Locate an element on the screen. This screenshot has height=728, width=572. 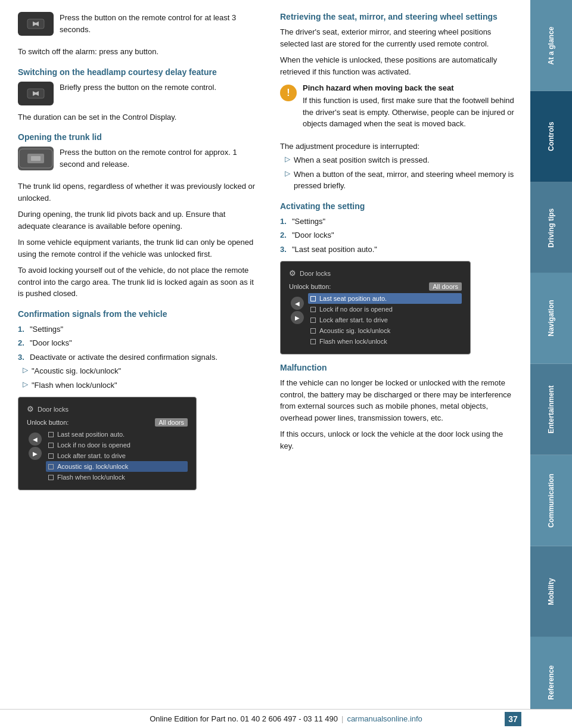
trunk-para3: In some vehicle equipment variants, the … is located at coordinates (137, 248).